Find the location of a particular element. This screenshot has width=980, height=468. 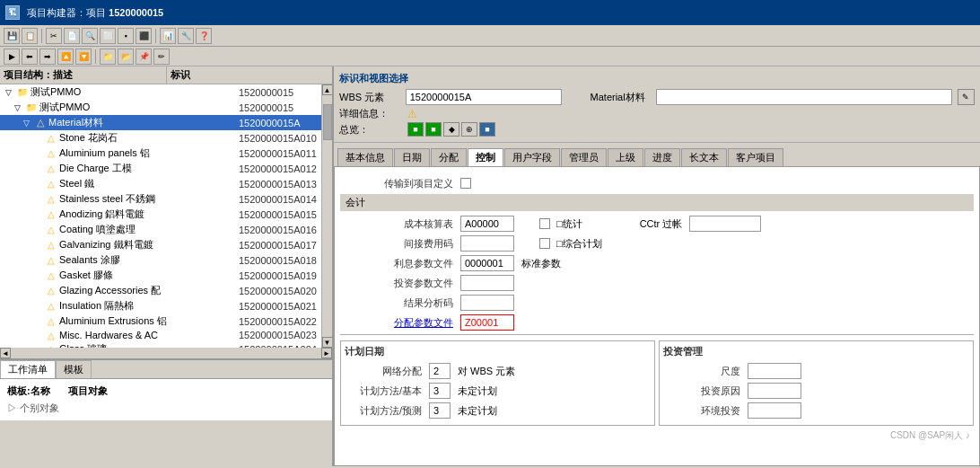

tab-progress: 进度 is located at coordinates (662, 157).